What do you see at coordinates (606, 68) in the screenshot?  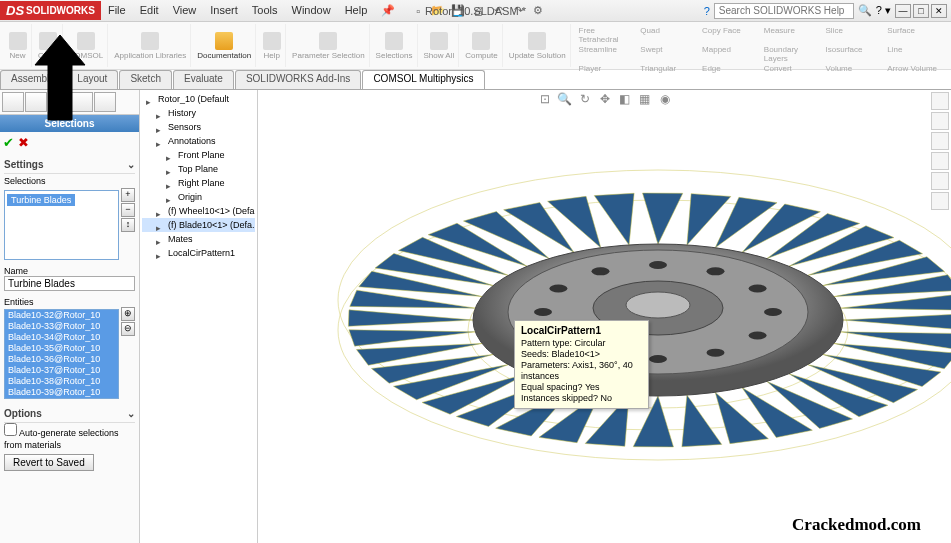 I see `rib-r-12: Player` at bounding box center [606, 68].